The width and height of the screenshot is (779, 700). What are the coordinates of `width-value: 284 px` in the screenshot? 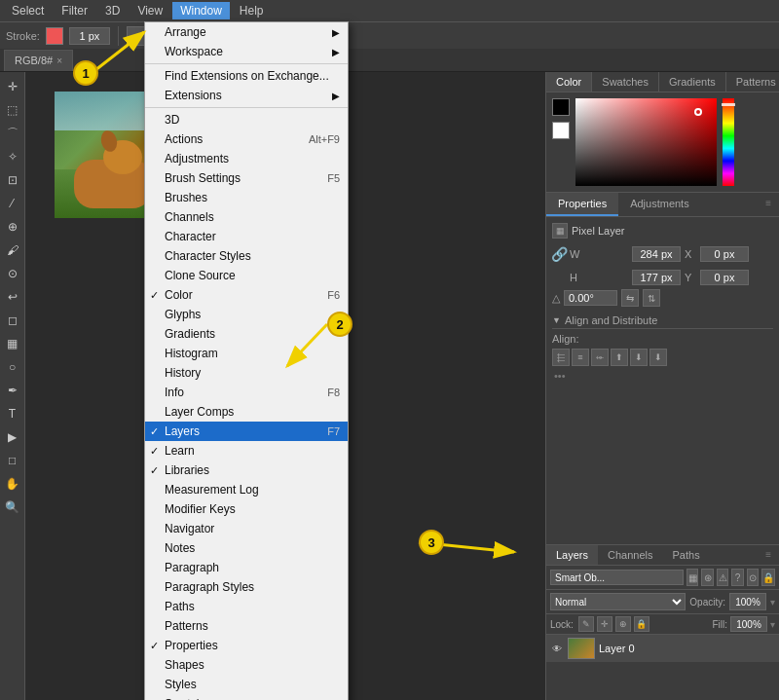 It's located at (656, 254).